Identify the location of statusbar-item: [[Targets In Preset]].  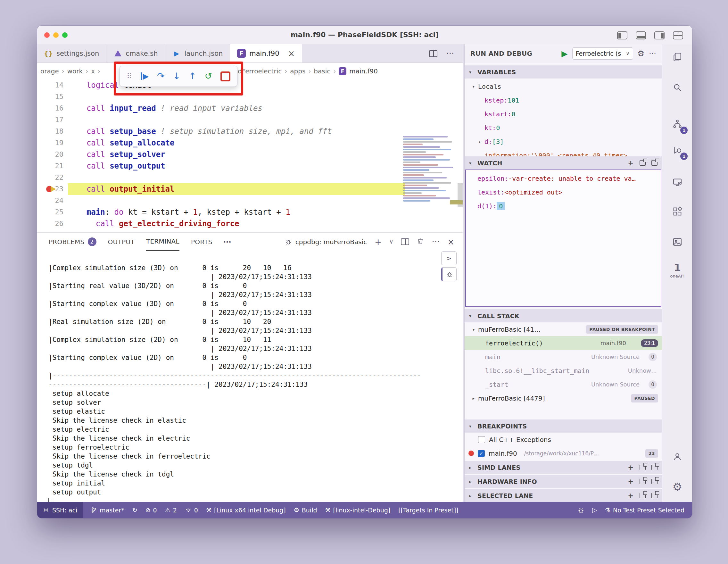
(428, 510).